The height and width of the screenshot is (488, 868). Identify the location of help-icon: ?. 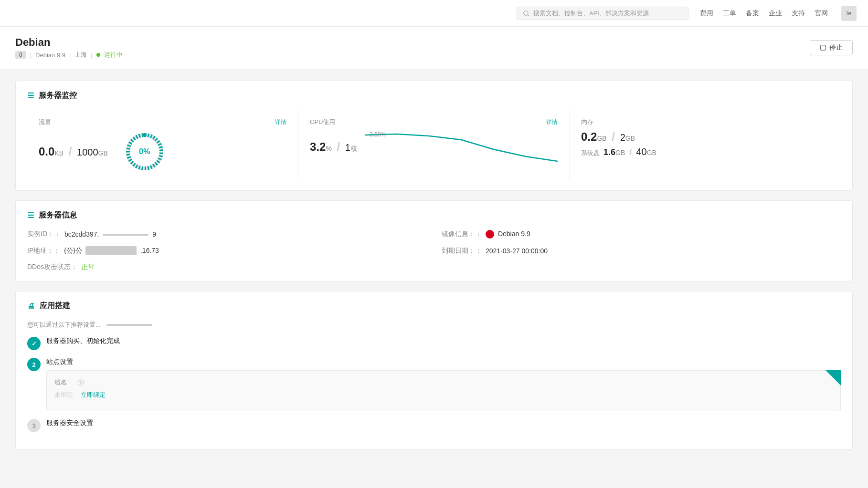
(81, 383).